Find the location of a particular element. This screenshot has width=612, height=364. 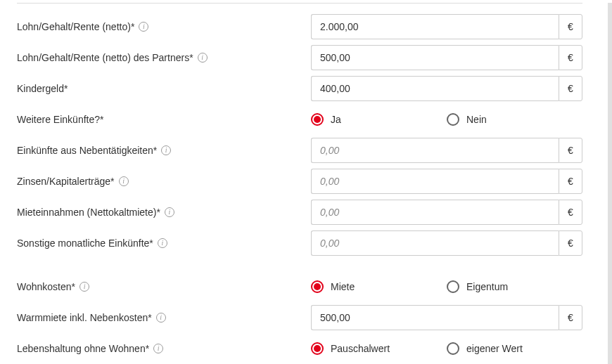

input-warmmiete is located at coordinates (435, 318).